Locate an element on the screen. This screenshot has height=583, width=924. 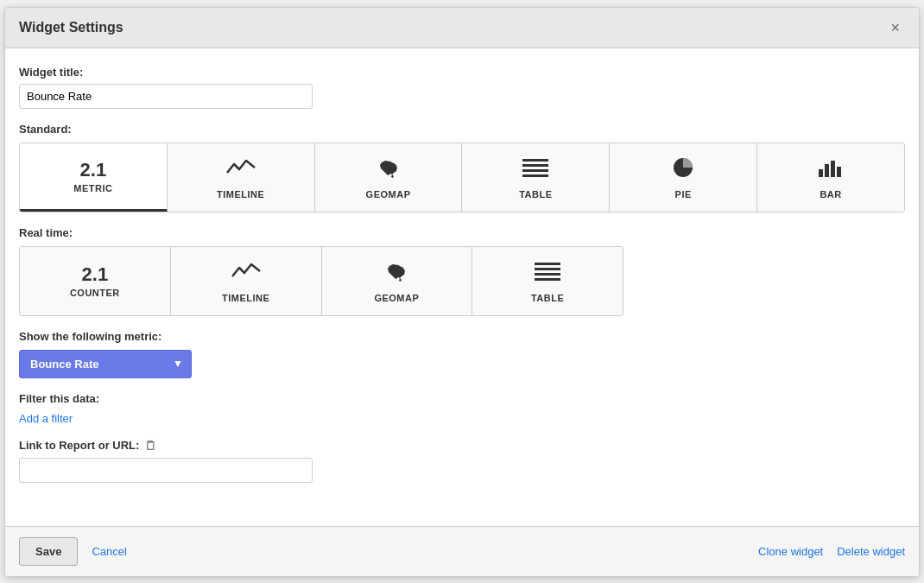
geomap-icon is located at coordinates (389, 169).